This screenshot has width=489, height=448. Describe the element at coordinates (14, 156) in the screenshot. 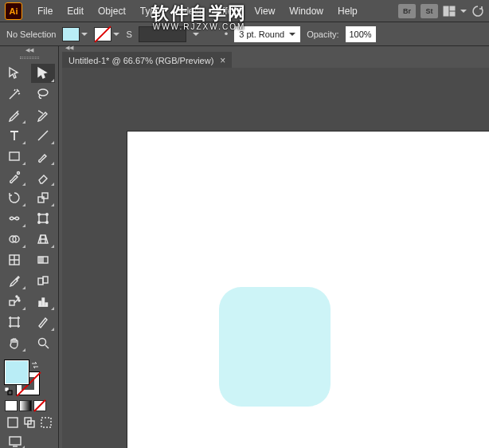

I see `rectangle-tool` at that location.